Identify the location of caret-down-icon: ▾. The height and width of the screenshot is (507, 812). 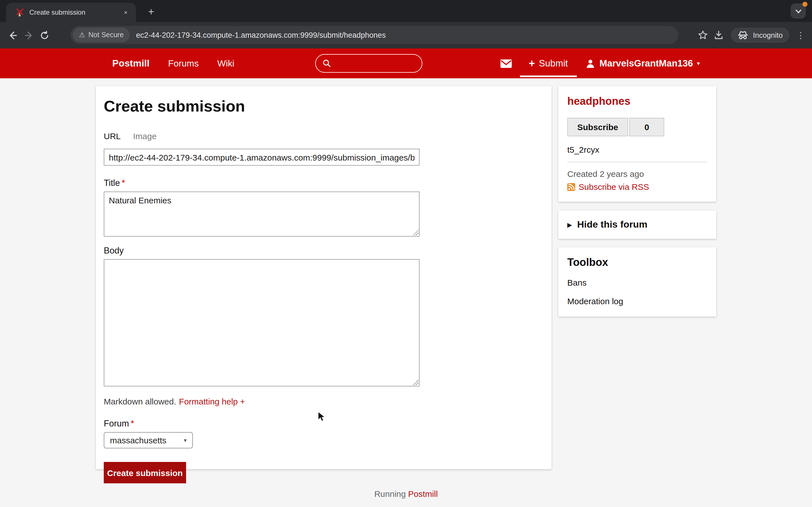
(699, 63).